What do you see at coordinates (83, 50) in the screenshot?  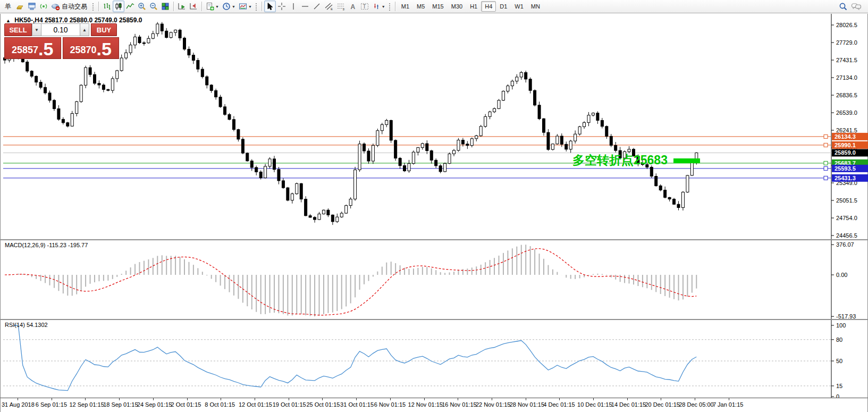 I see `buy-price-main: 25870` at bounding box center [83, 50].